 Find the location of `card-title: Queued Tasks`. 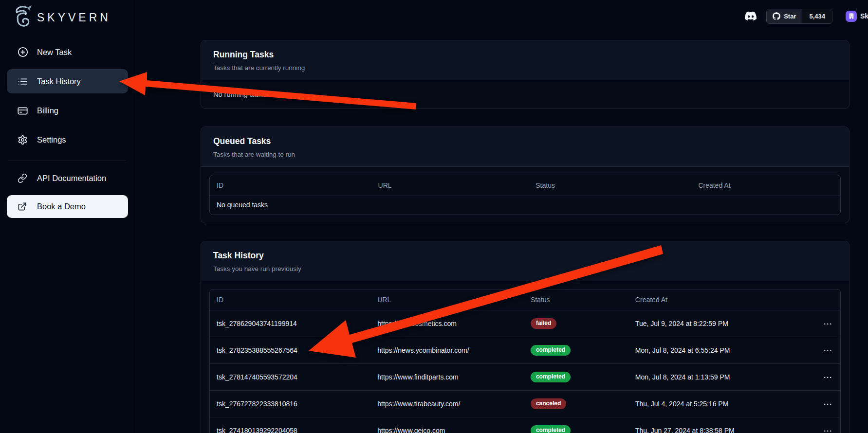

card-title: Queued Tasks is located at coordinates (525, 141).